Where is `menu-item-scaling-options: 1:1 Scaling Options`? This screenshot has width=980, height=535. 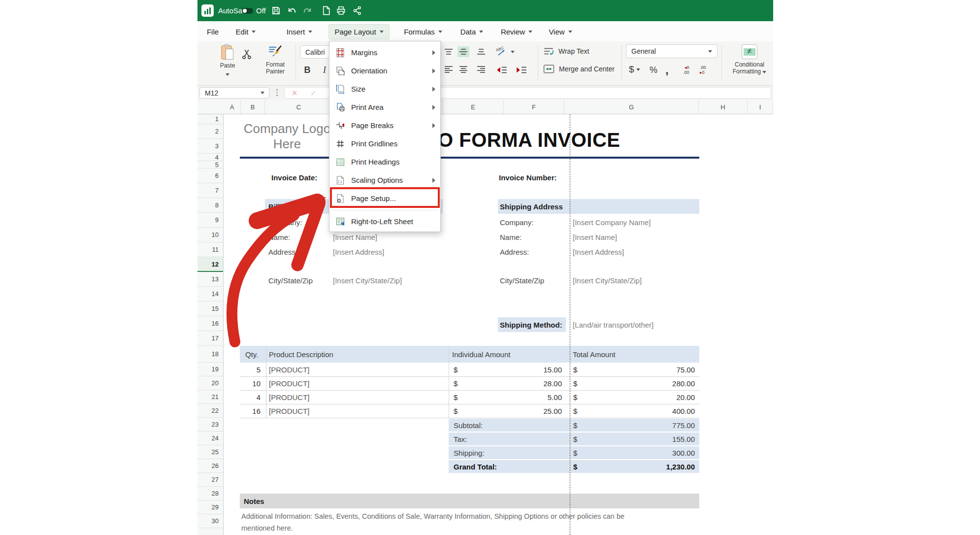
menu-item-scaling-options: 1:1 Scaling Options is located at coordinates (385, 180).